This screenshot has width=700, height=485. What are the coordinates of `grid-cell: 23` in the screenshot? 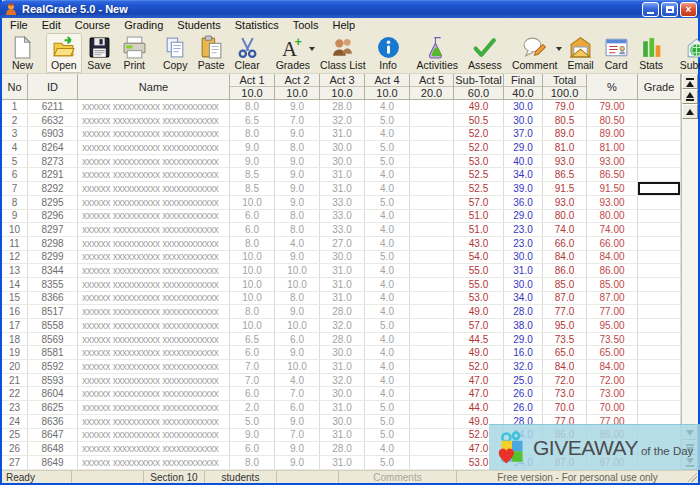 It's located at (15, 408).